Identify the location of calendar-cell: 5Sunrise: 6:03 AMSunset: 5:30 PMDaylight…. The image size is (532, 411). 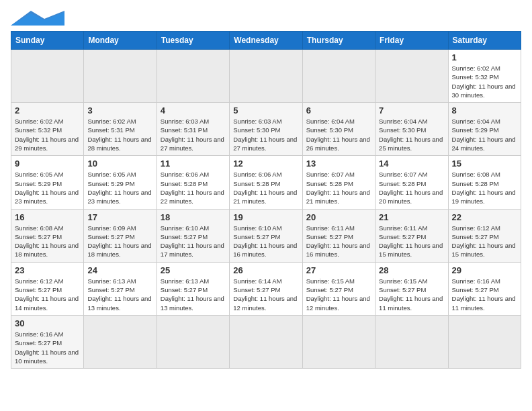
(266, 129).